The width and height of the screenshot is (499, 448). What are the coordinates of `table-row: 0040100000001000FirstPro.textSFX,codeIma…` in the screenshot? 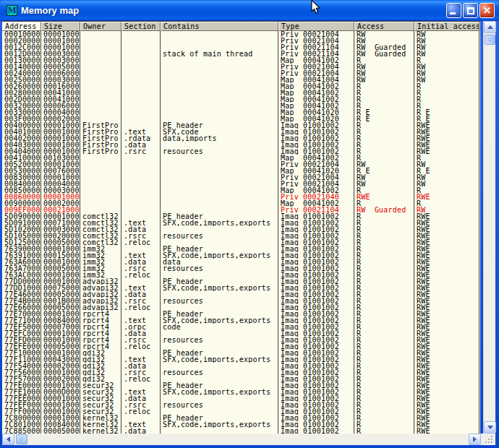 It's located at (242, 132).